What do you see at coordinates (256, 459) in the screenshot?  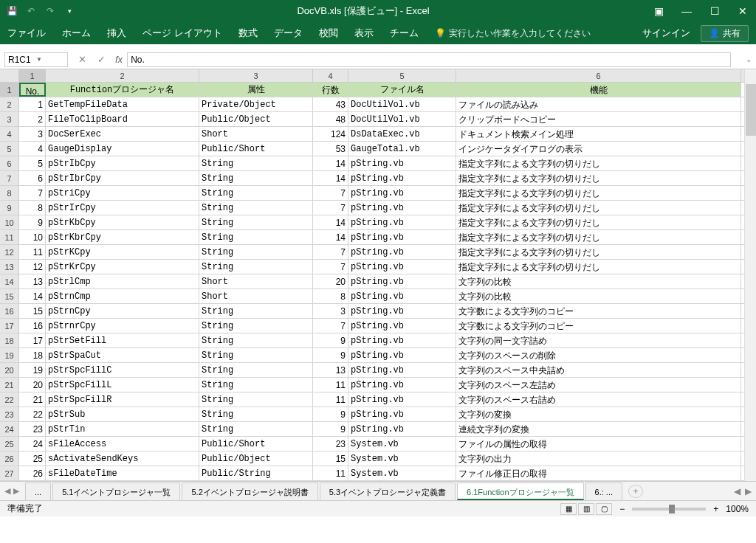 I see `cell-attr: Public/Object` at bounding box center [256, 459].